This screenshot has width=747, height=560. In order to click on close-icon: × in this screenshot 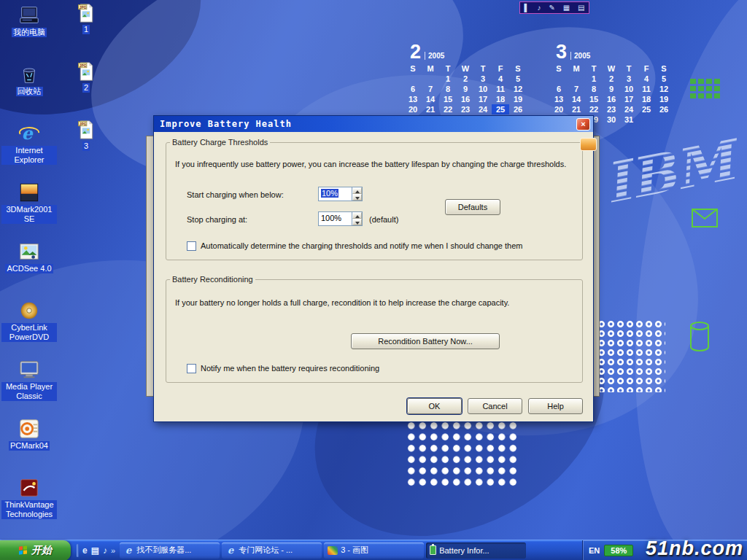, I will do `click(584, 124)`.